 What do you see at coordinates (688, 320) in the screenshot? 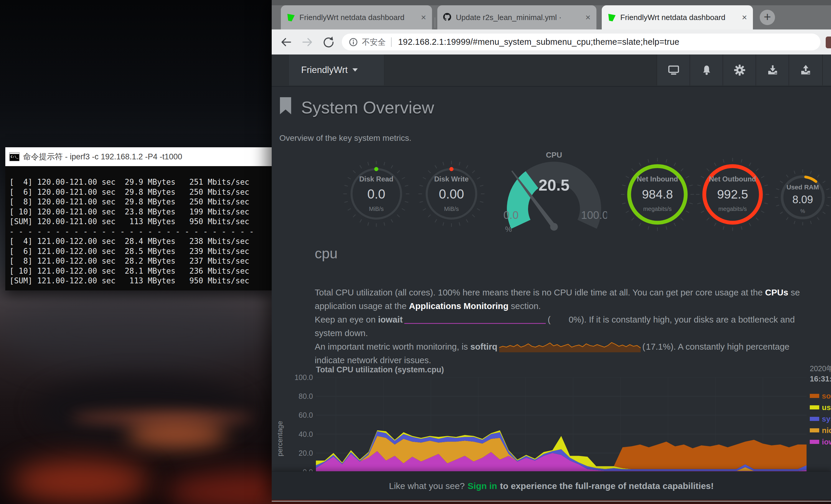
I see `text: ). If it is constantly high, your disks …` at bounding box center [688, 320].